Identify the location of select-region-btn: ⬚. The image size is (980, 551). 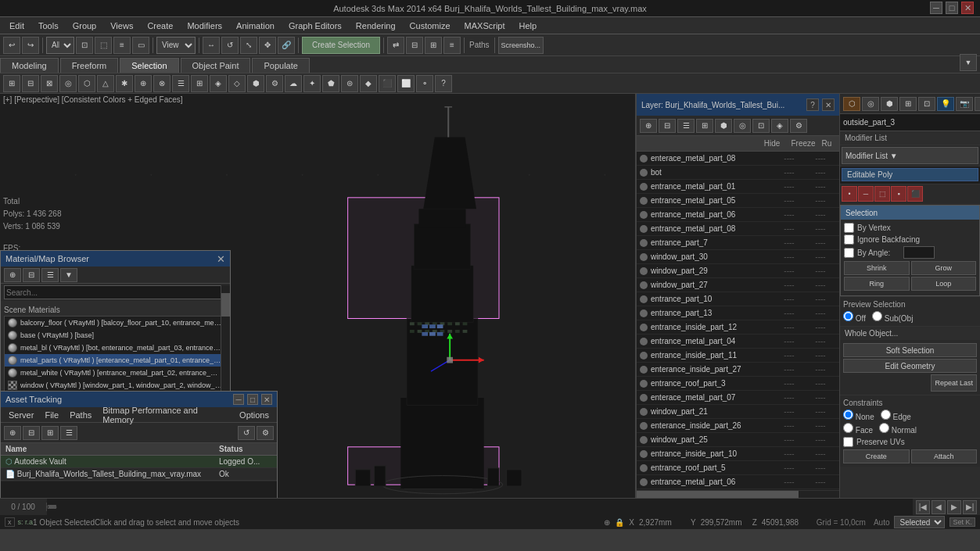
(103, 45).